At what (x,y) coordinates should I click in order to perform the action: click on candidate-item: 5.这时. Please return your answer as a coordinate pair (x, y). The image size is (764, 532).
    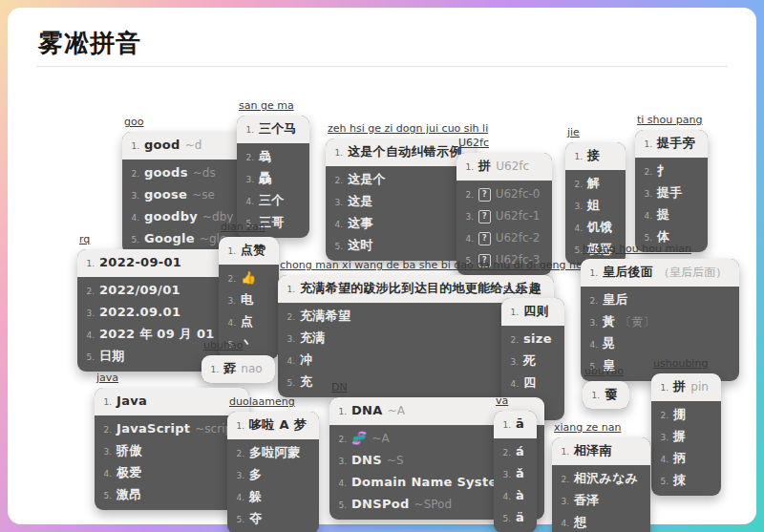
    Looking at the image, I should click on (400, 248).